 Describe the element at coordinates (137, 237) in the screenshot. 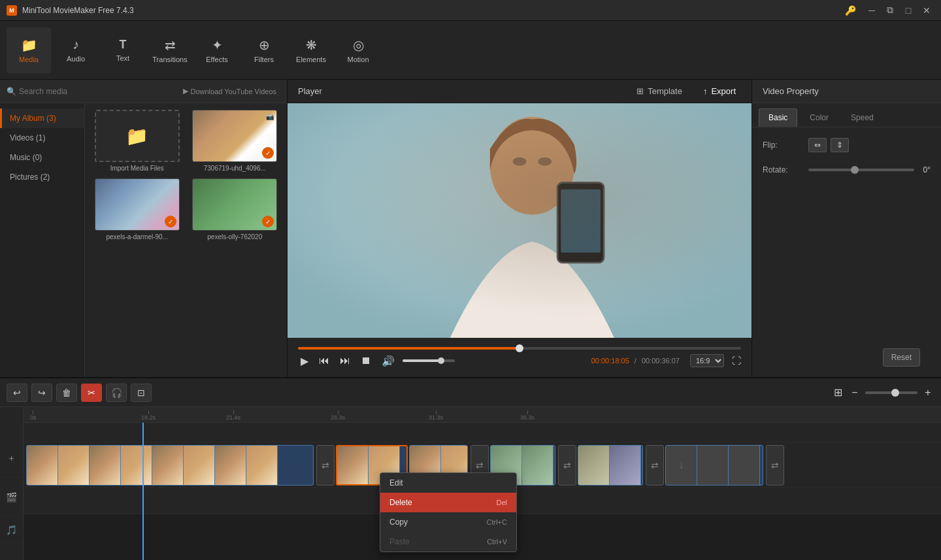

I see `media-label-video2: pexels-a-darmel-90...` at that location.